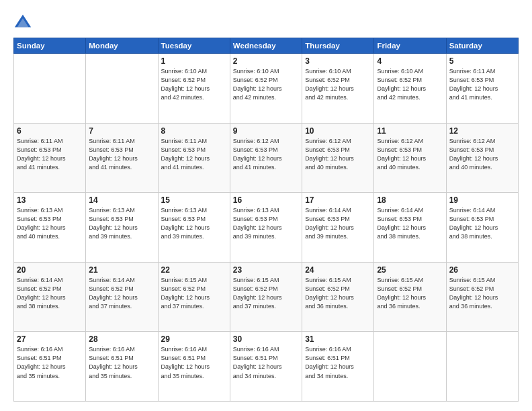  Describe the element at coordinates (194, 339) in the screenshot. I see `day-number: 29` at that location.